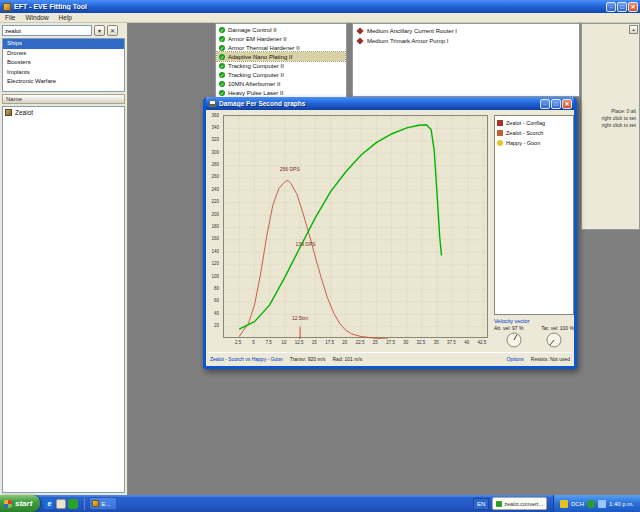 The height and width of the screenshot is (512, 640). Describe the element at coordinates (508, 328) in the screenshot. I see `attacker-velocity-label: Att. vel: 97 %` at that location.